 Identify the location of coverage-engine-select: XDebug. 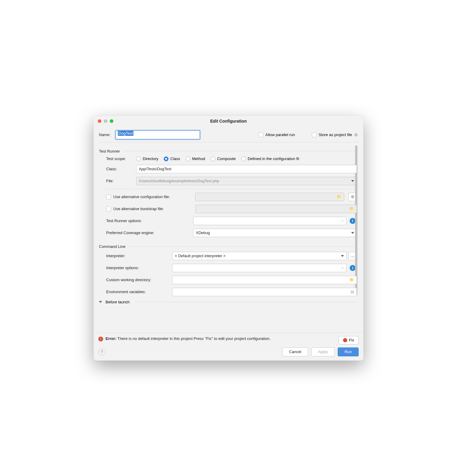
(275, 233).